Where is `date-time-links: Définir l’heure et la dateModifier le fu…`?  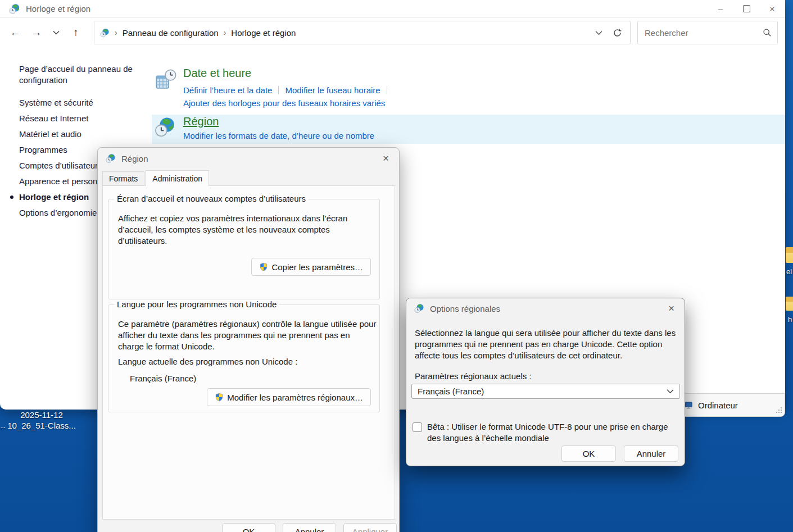 date-time-links: Définir l’heure et la dateModifier le fu… is located at coordinates (414, 97).